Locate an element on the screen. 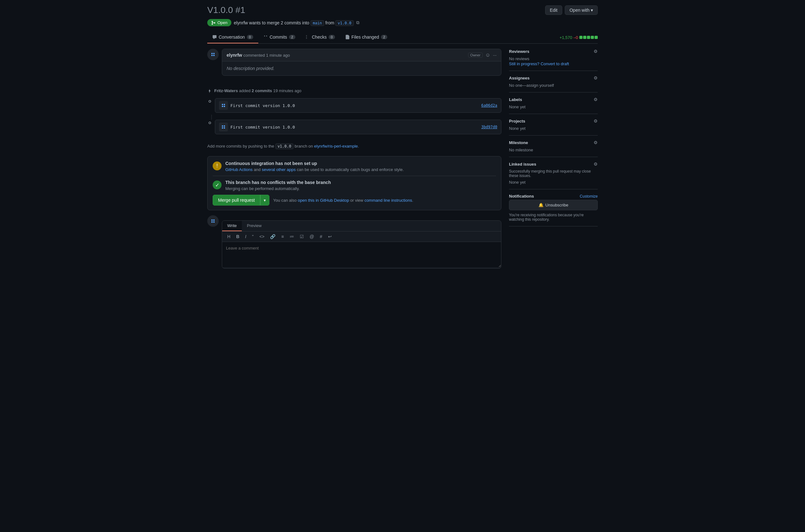 This screenshot has width=805, height=532. projects-title: Projects is located at coordinates (517, 121).